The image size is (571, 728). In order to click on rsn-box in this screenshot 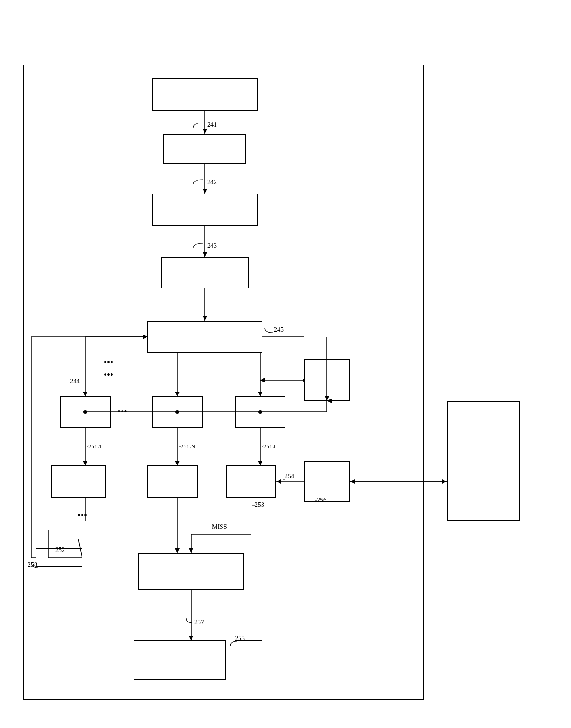, I will do `click(177, 412)`.